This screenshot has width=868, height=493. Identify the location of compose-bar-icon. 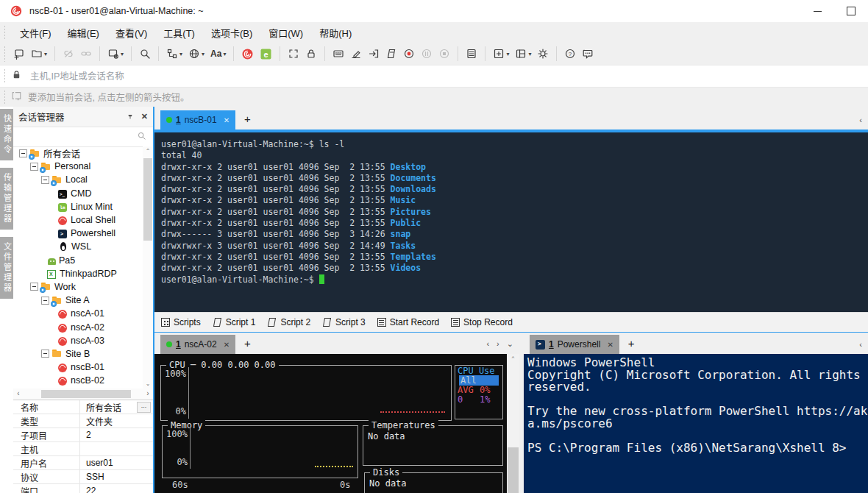
(356, 54).